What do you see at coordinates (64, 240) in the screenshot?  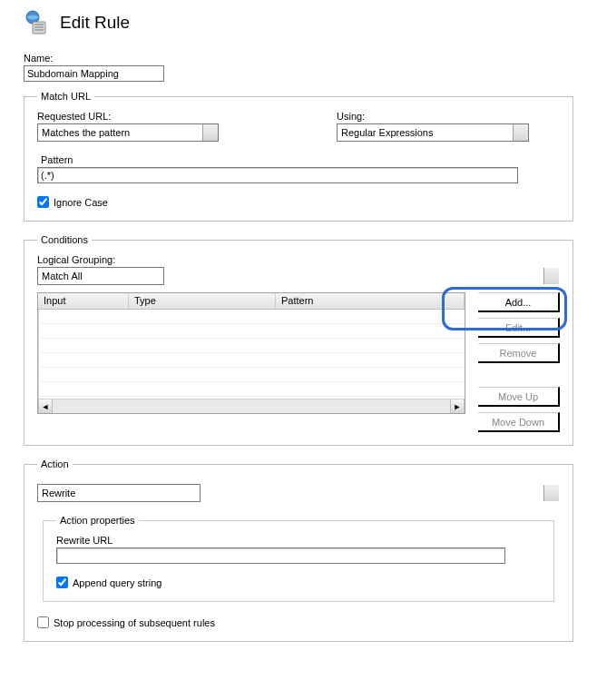 I see `conditions-legend: Conditions` at bounding box center [64, 240].